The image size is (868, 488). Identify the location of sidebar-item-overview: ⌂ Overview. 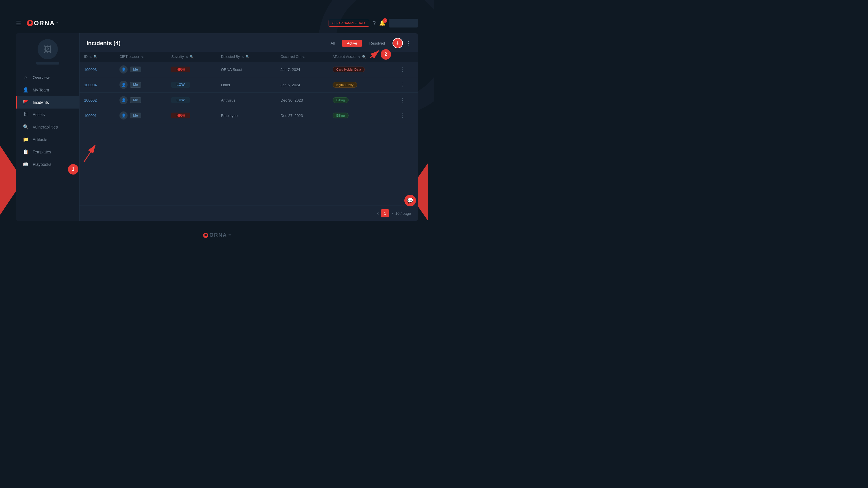
(48, 78).